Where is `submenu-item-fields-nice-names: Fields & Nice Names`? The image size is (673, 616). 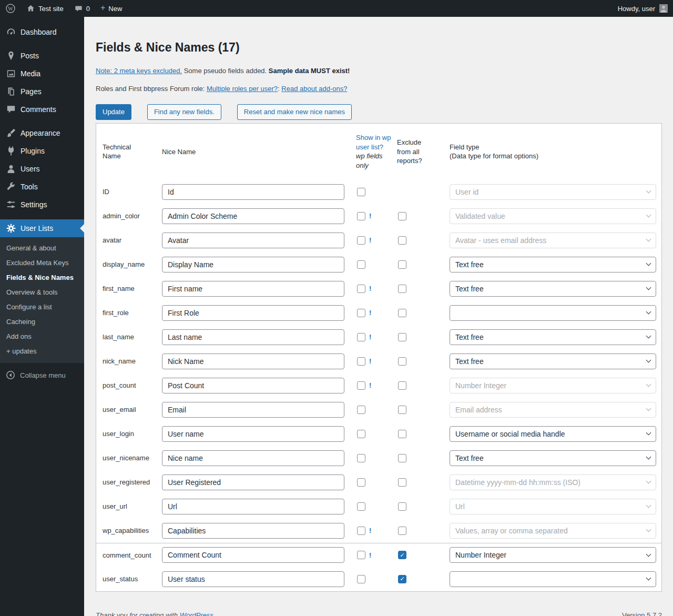
submenu-item-fields-nice-names: Fields & Nice Names is located at coordinates (42, 278).